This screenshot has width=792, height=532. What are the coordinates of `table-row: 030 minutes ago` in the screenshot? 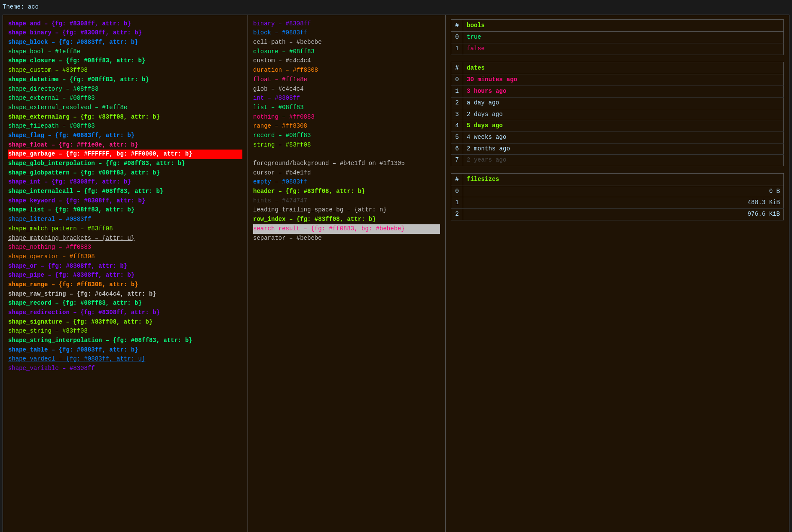 It's located at (618, 80).